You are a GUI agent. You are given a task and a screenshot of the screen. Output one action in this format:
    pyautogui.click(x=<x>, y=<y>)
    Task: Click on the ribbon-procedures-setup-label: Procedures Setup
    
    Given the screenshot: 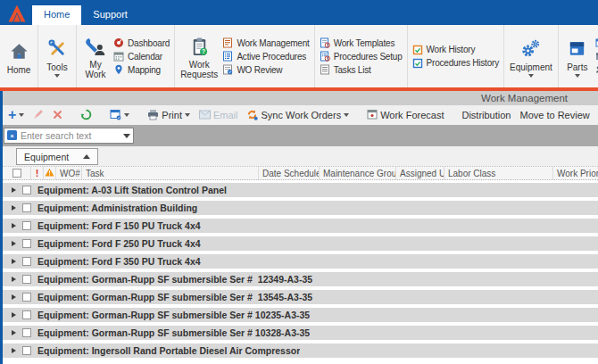 What is the action you would take?
    pyautogui.click(x=368, y=57)
    